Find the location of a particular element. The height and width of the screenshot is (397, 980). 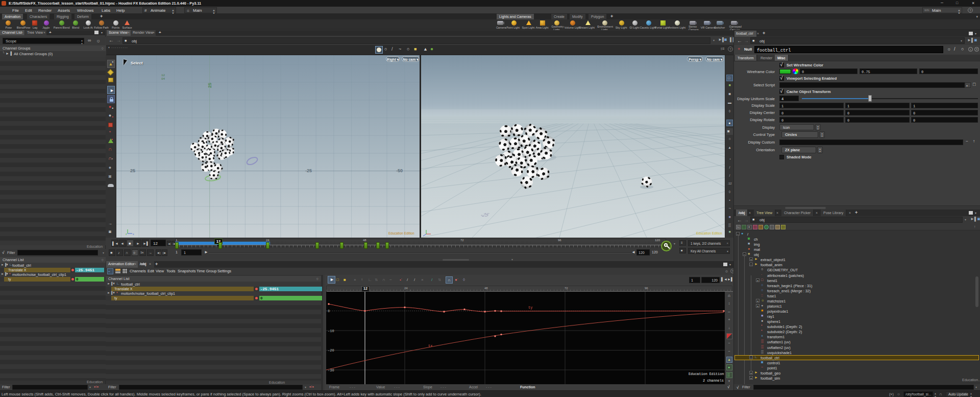

svg-text: tx is located at coordinates (430, 346).